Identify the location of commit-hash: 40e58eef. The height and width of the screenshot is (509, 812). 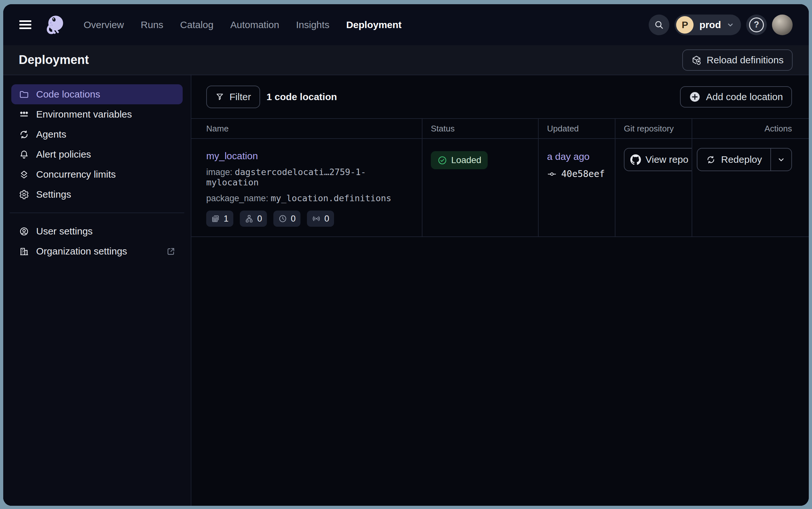
(583, 174).